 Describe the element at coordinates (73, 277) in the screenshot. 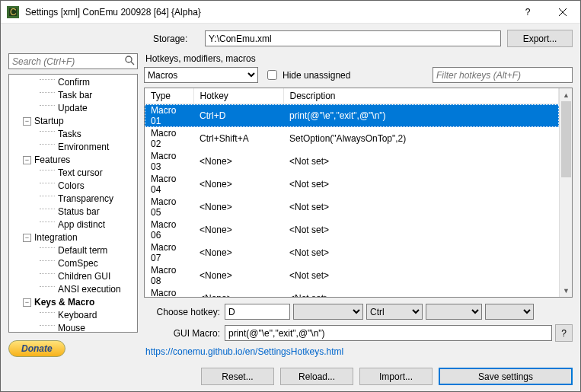

I see `tree-item: Children GUI` at that location.